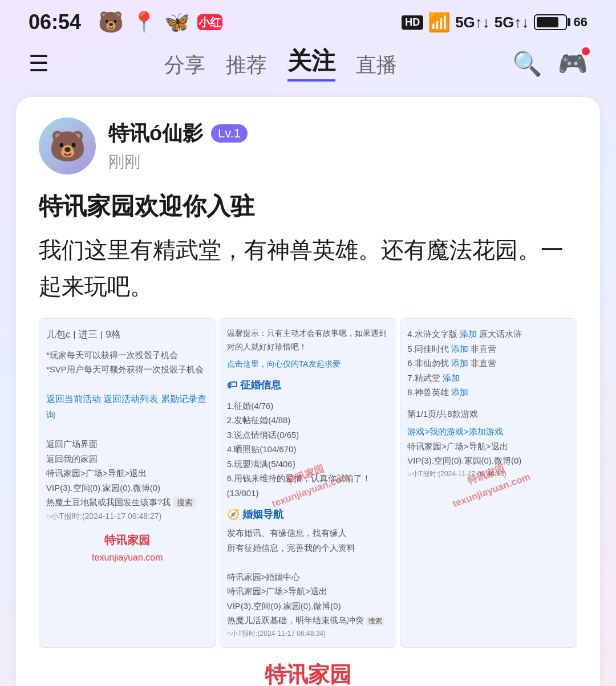 The image size is (616, 686). I want to click on post-brand-section: 特讯家园 texunjiayuan.com, so click(308, 673).